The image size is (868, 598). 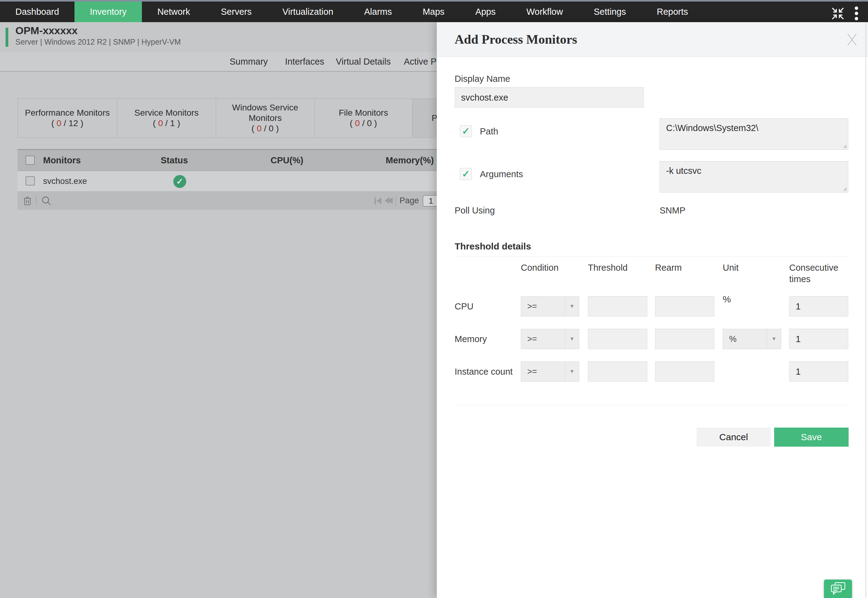 What do you see at coordinates (378, 201) in the screenshot?
I see `first-page-icon` at bounding box center [378, 201].